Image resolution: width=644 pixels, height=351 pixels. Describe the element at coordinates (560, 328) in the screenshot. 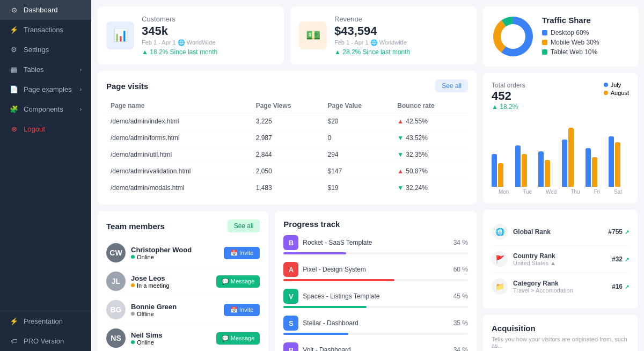

I see `acquisition-title: Acquisition` at that location.